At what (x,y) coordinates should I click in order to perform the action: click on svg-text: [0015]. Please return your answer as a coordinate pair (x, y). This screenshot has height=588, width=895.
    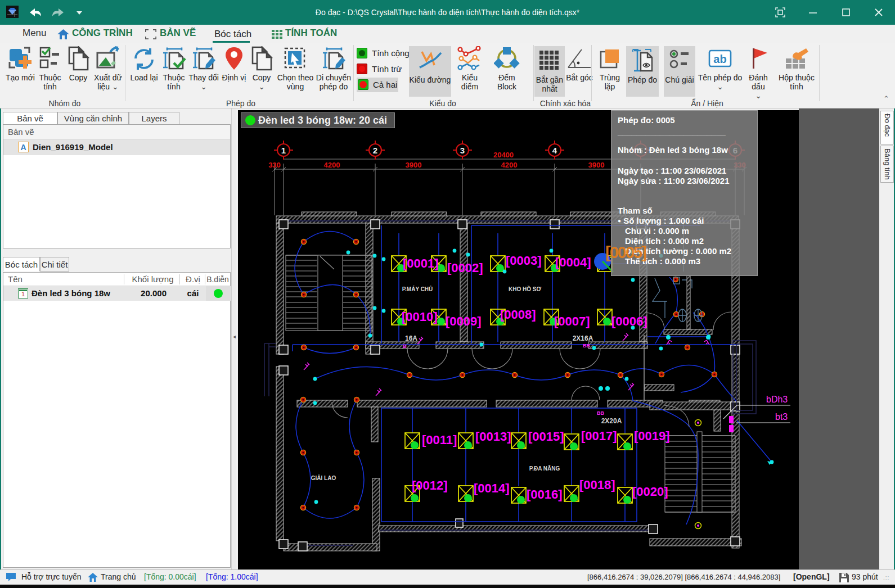
    Looking at the image, I should click on (546, 436).